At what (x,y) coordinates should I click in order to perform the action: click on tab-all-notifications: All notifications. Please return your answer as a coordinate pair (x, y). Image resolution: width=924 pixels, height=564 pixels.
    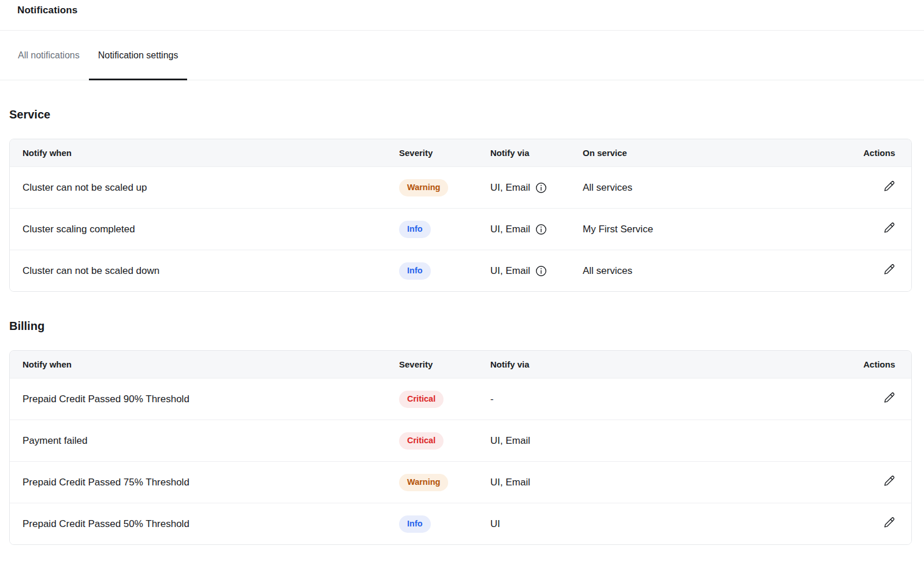
    Looking at the image, I should click on (49, 55).